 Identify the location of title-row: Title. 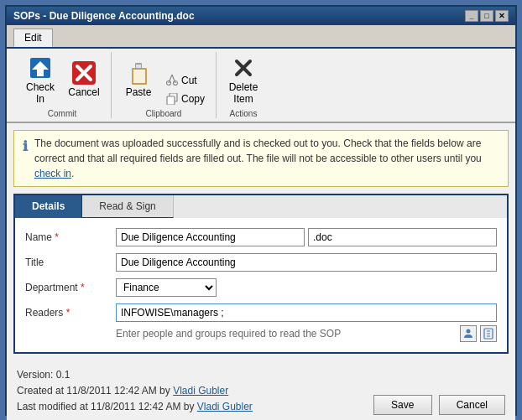
(261, 262).